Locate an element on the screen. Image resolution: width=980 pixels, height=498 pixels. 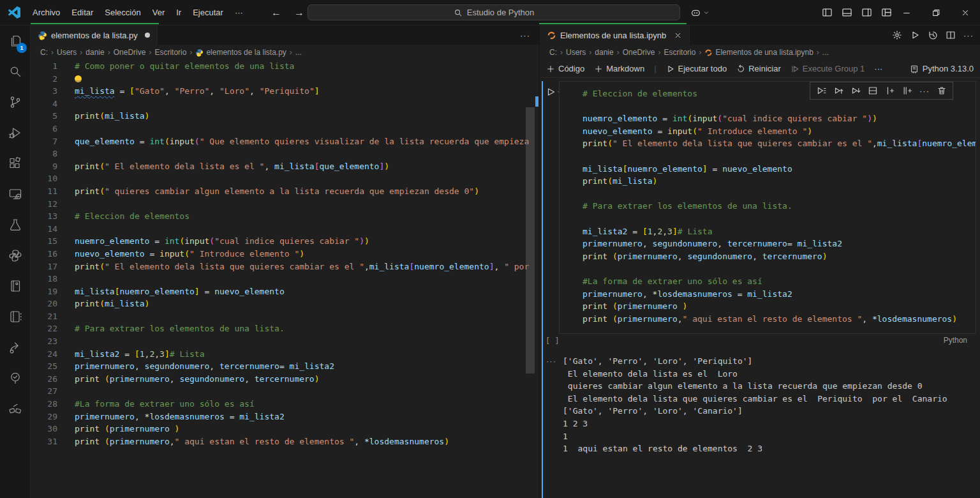
cell-language-picker: Python is located at coordinates (956, 340).